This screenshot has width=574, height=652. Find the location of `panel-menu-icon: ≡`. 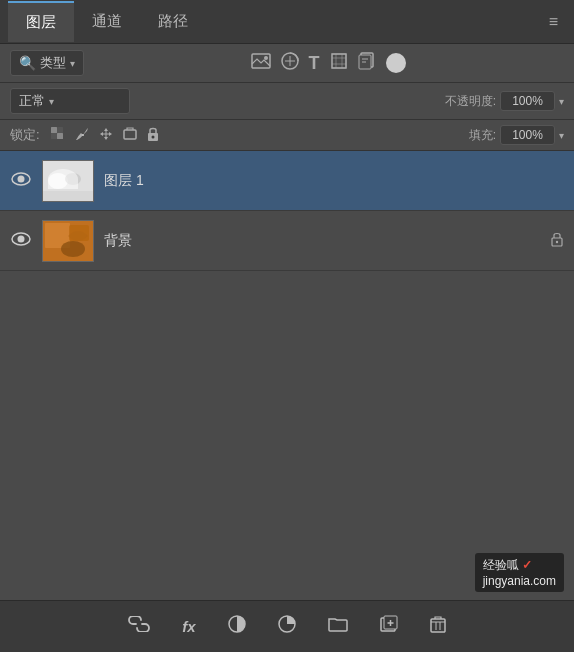

panel-menu-icon: ≡ is located at coordinates (554, 22).